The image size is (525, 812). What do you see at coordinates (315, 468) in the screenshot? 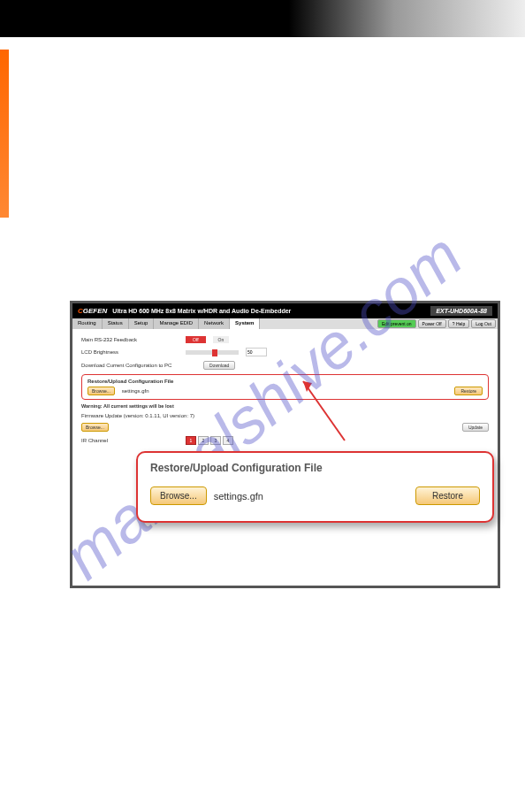
I see `callout-title: Restore/Upload Configuration File` at bounding box center [315, 468].